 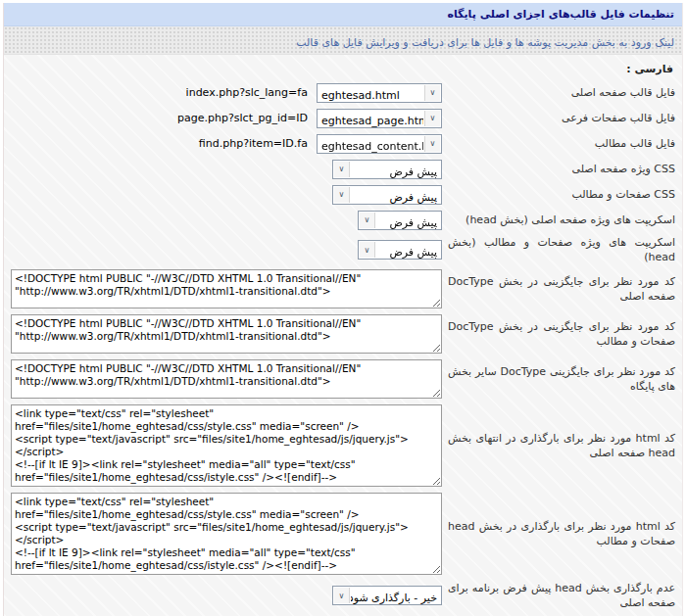 I want to click on field-label: عدم بارگذاری بخش head پیش فرض برنامه برا…, so click(x=559, y=595).